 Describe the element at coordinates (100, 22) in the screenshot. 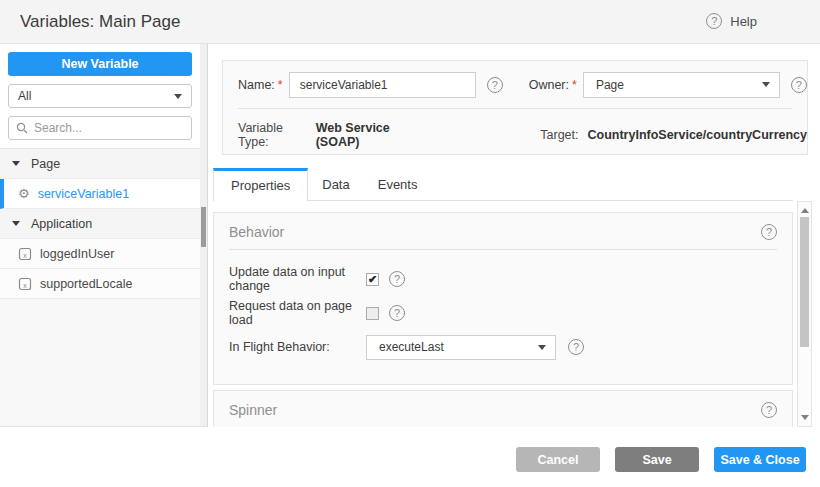

I see `page-title: Variables: Main Page` at that location.